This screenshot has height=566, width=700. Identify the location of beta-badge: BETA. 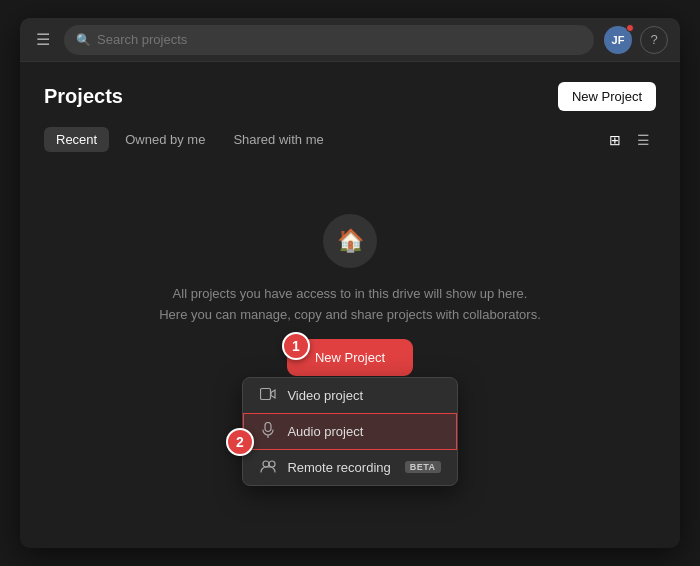
(423, 467).